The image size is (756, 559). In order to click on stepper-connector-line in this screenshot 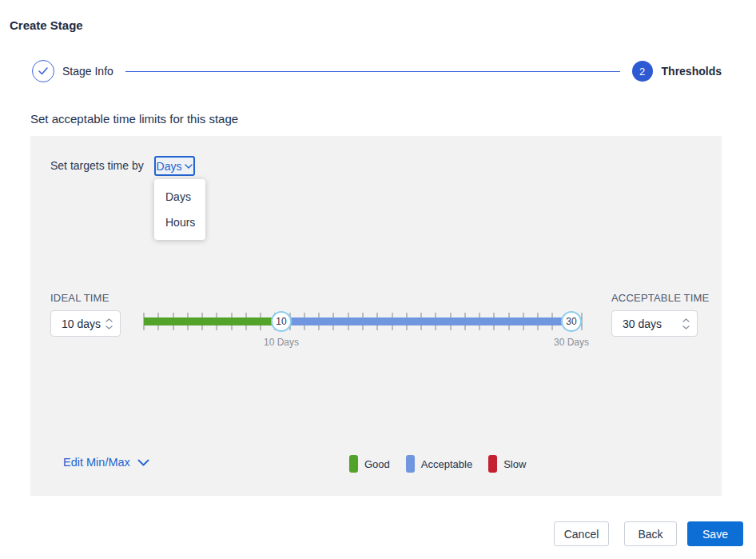, I will do `click(372, 72)`.